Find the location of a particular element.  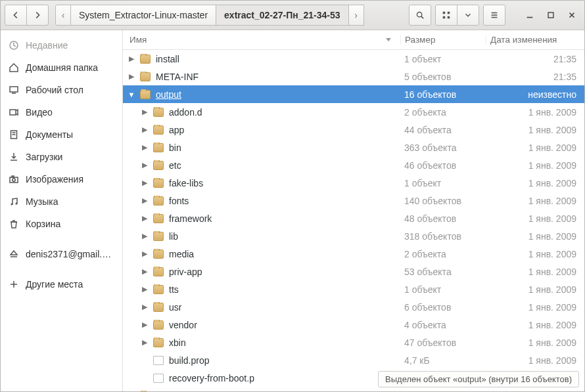

file-row: ▶etc46 объектов1 янв. 2009 is located at coordinates (354, 165).